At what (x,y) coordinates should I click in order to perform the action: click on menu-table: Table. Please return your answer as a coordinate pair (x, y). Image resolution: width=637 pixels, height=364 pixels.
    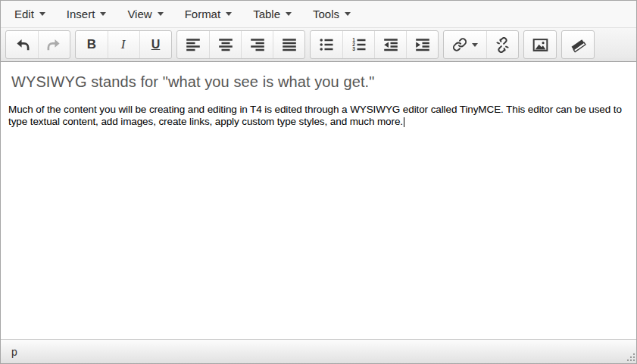
    Looking at the image, I should click on (273, 14).